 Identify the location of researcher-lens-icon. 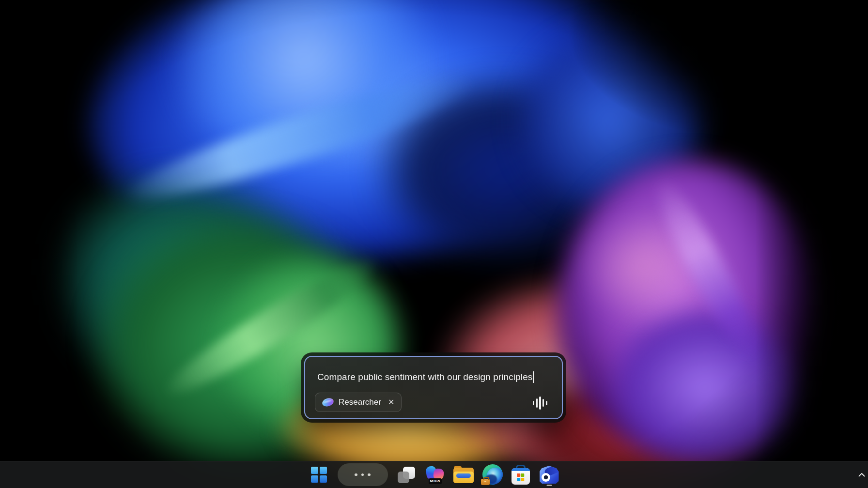
(327, 402).